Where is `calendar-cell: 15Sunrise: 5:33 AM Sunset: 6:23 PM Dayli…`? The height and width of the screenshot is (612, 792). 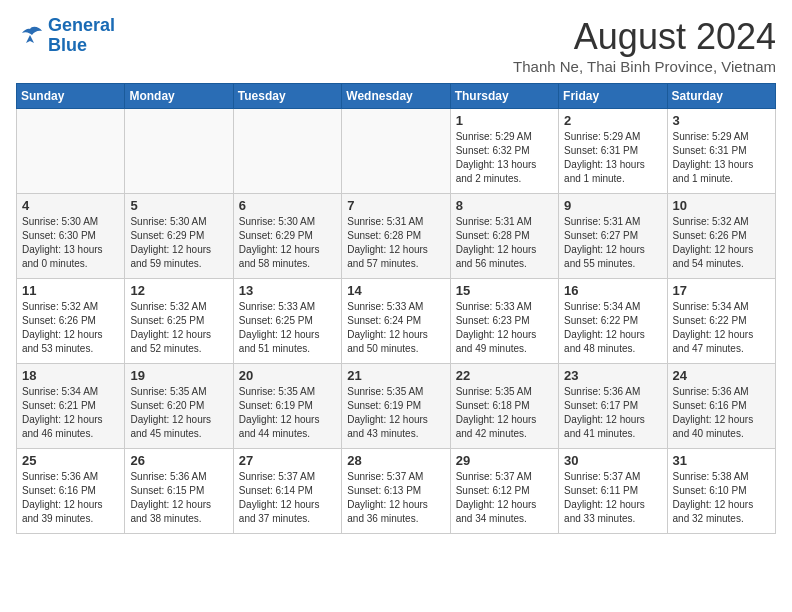 calendar-cell: 15Sunrise: 5:33 AM Sunset: 6:23 PM Dayli… is located at coordinates (504, 322).